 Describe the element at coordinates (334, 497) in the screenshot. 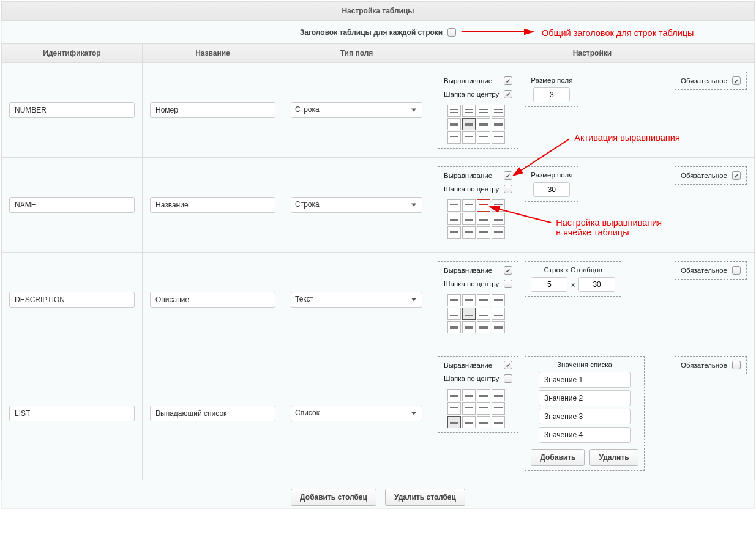

I see `add-column-button: Добавить столбец` at that location.